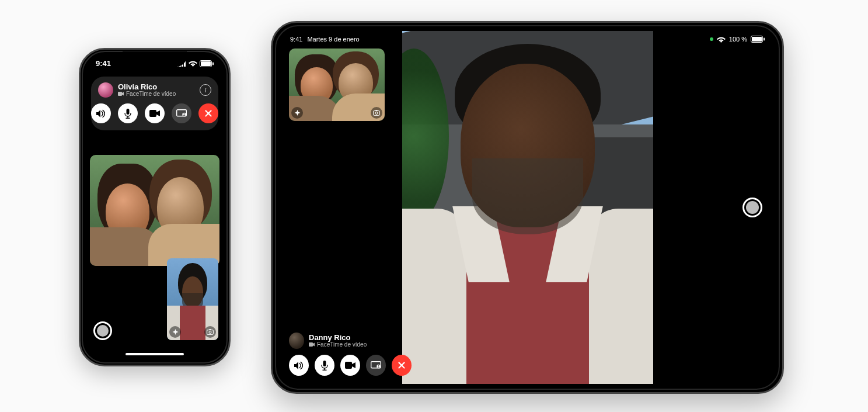 The width and height of the screenshot is (868, 412). I want to click on camera-indicator-icon, so click(712, 39).